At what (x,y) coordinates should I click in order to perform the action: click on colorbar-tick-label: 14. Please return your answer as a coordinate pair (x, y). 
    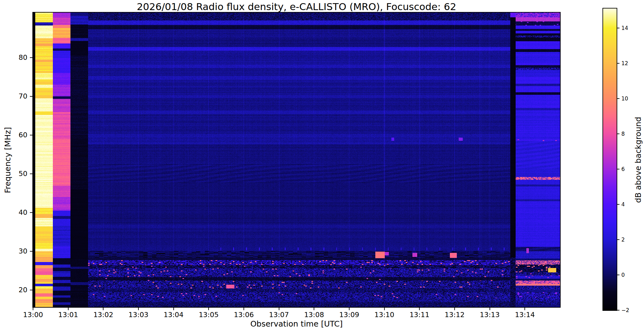
    Looking at the image, I should click on (625, 28).